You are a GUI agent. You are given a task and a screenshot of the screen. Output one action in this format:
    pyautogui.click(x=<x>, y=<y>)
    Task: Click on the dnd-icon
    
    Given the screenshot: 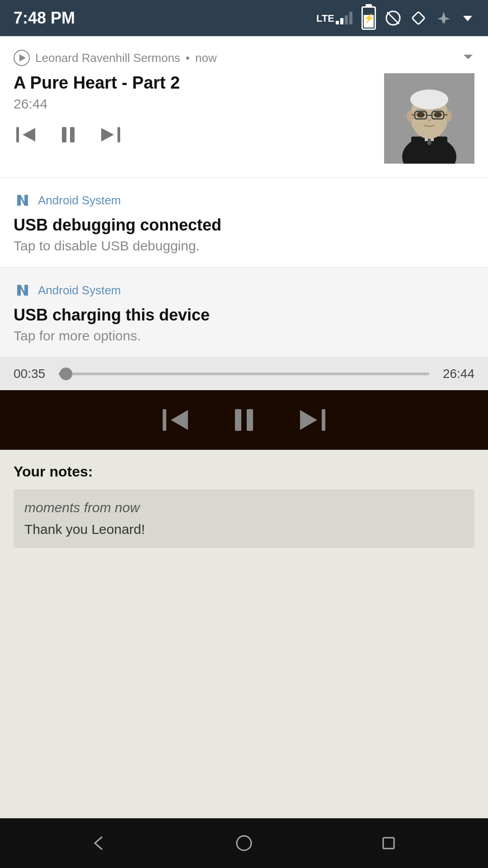 What is the action you would take?
    pyautogui.click(x=393, y=18)
    